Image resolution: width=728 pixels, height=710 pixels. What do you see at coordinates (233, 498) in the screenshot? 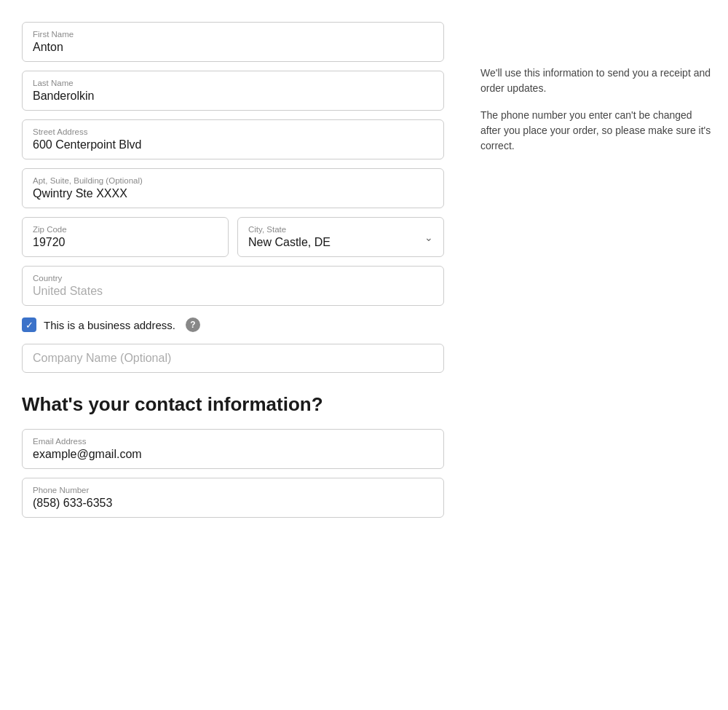
I see `phone-field: Phone Number (858) 633-6353` at bounding box center [233, 498].